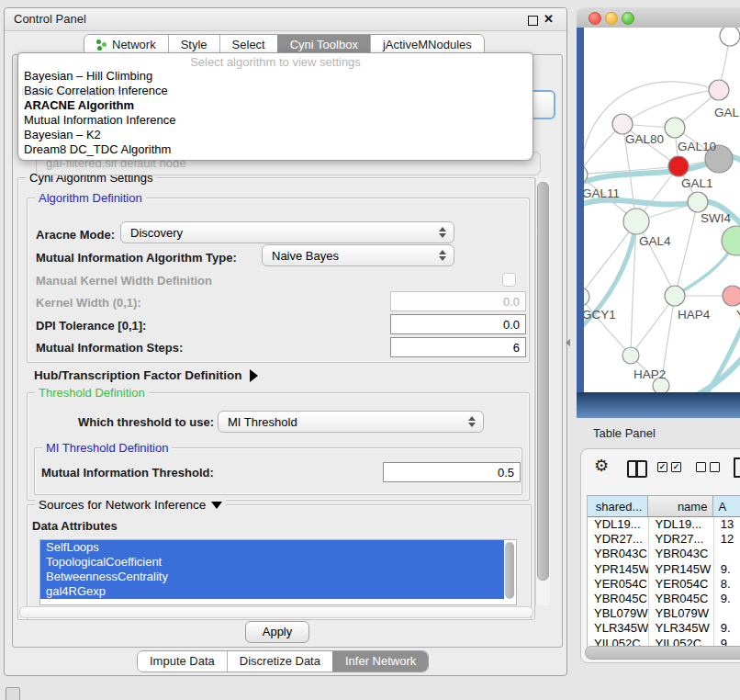 The width and height of the screenshot is (740, 700). Describe the element at coordinates (272, 577) in the screenshot. I see `attribute-list-item: BetweennessCentrality` at that location.